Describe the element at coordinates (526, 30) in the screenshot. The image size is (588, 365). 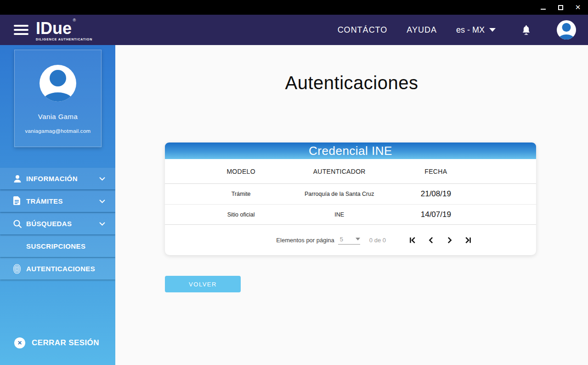
I see `bell-icon` at that location.